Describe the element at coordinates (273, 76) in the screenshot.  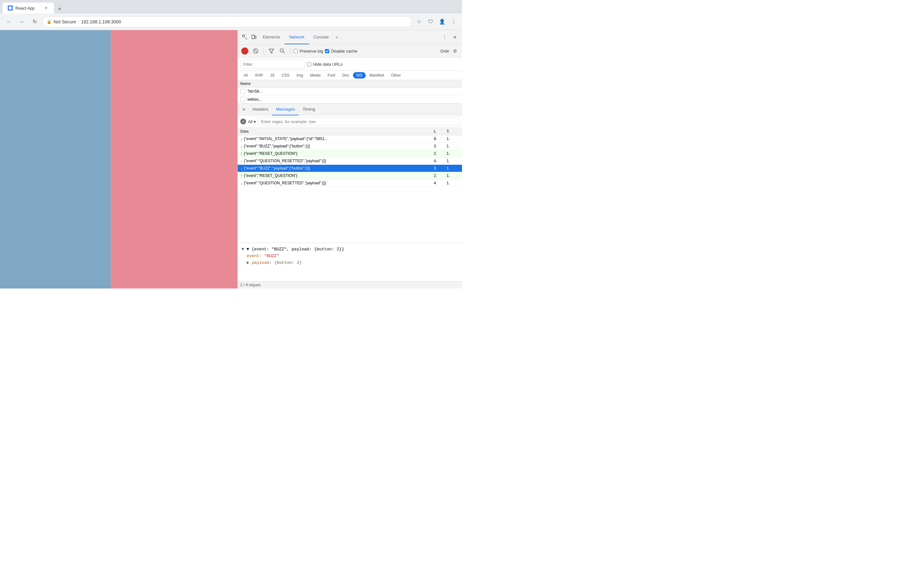
I see `filter-js: JS` at that location.